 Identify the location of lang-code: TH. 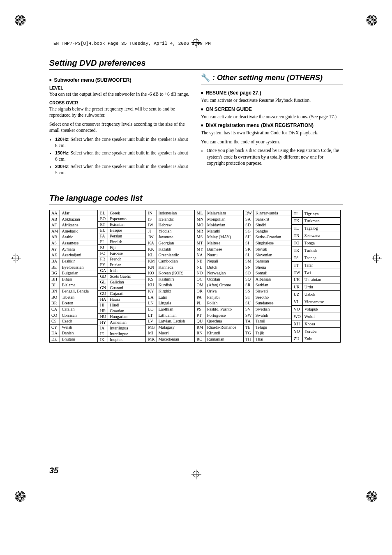
(248, 339).